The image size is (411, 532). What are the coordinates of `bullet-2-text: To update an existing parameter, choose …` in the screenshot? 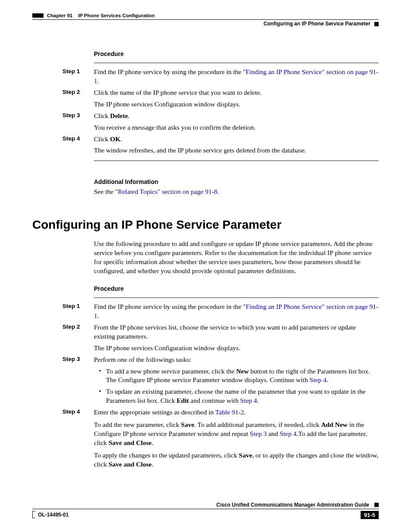 It's located at (242, 396).